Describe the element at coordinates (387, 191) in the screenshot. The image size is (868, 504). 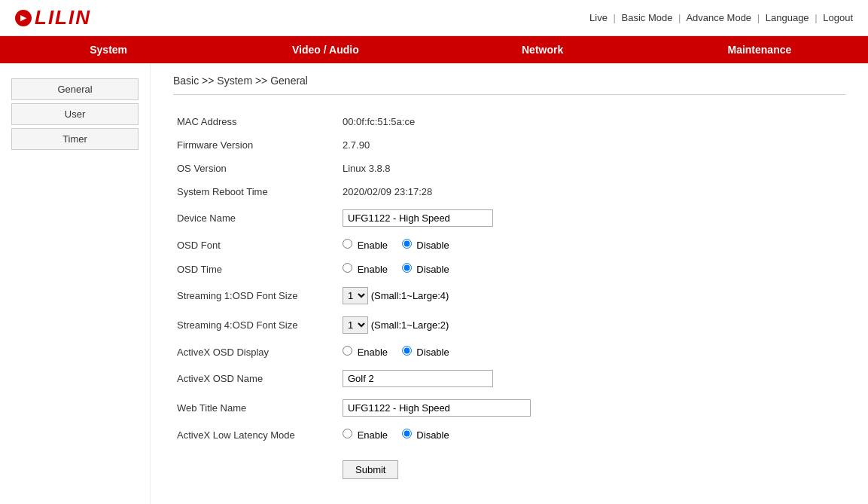
I see `system-reboot-time-value: 2020/02/09 23:17:28` at that location.